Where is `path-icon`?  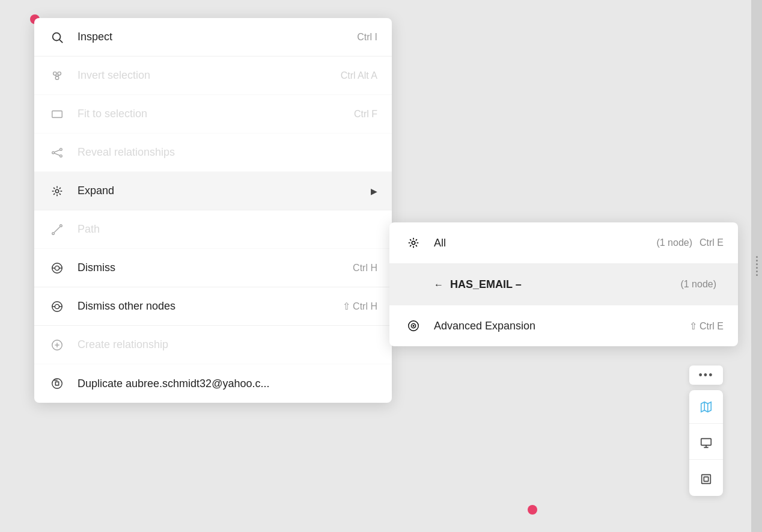
path-icon is located at coordinates (57, 230).